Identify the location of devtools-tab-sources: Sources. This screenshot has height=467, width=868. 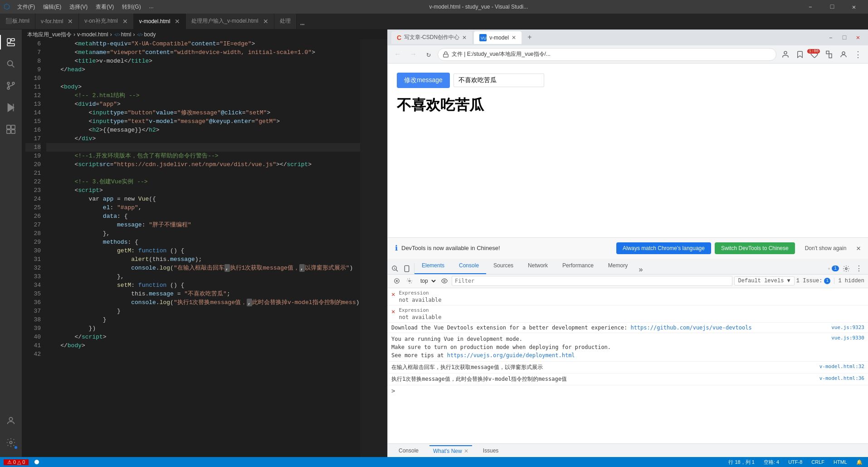
(503, 266).